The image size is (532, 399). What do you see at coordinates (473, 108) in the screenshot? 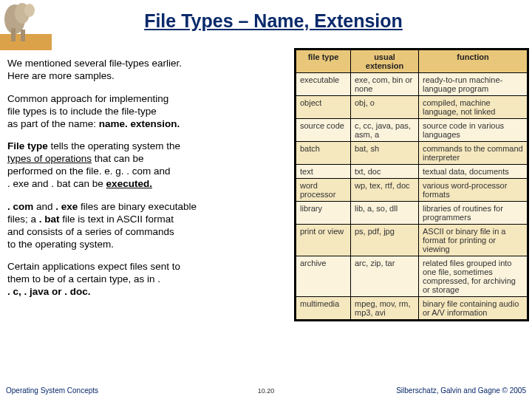
I see `table-cell: compiled, machine language, not linked` at bounding box center [473, 108].